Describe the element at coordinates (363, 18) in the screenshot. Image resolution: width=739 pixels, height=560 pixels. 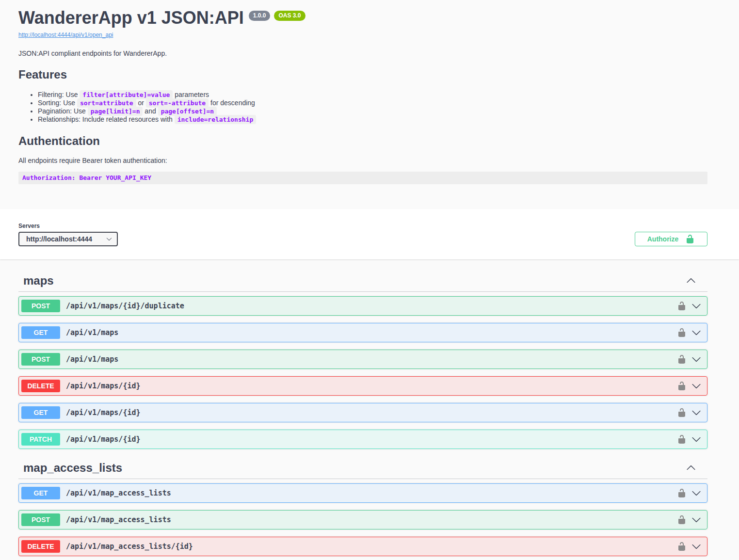
I see `title-row: WandererApp v1 JSON:API 1.0.0 OAS 3.0` at that location.